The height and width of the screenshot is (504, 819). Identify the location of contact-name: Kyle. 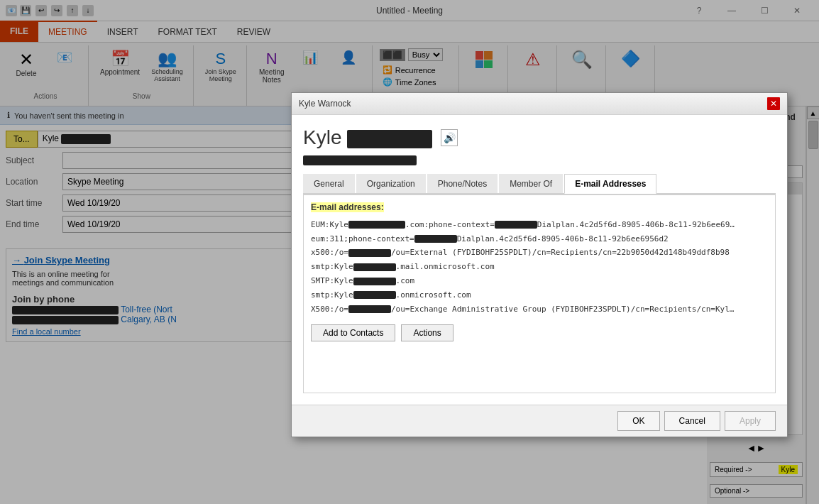
(368, 138).